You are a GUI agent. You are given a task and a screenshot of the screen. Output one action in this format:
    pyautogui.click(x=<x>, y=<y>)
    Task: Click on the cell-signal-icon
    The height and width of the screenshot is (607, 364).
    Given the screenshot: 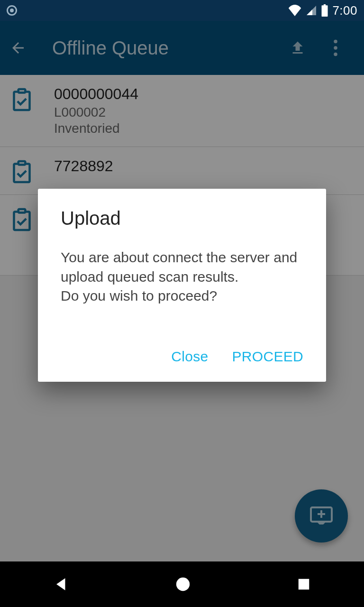 What is the action you would take?
    pyautogui.click(x=311, y=10)
    